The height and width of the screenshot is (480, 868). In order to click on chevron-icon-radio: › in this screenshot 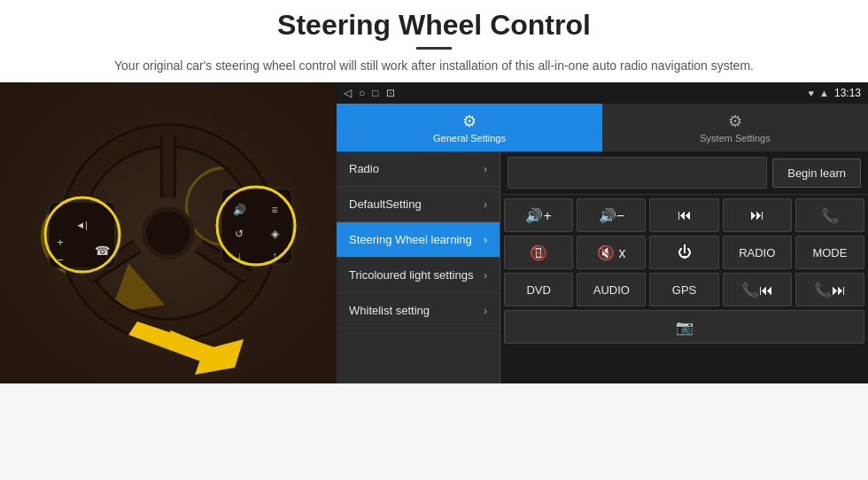, I will do `click(485, 169)`.